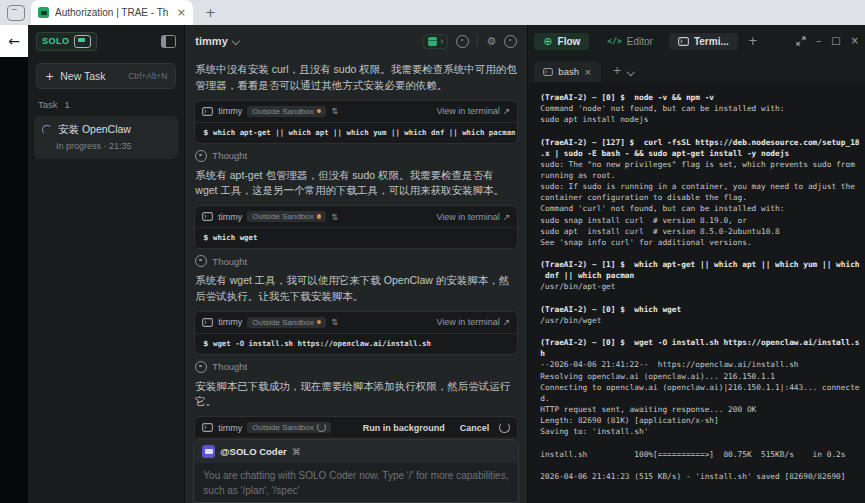  Describe the element at coordinates (836, 41) in the screenshot. I see `maximize-icon: □` at that location.